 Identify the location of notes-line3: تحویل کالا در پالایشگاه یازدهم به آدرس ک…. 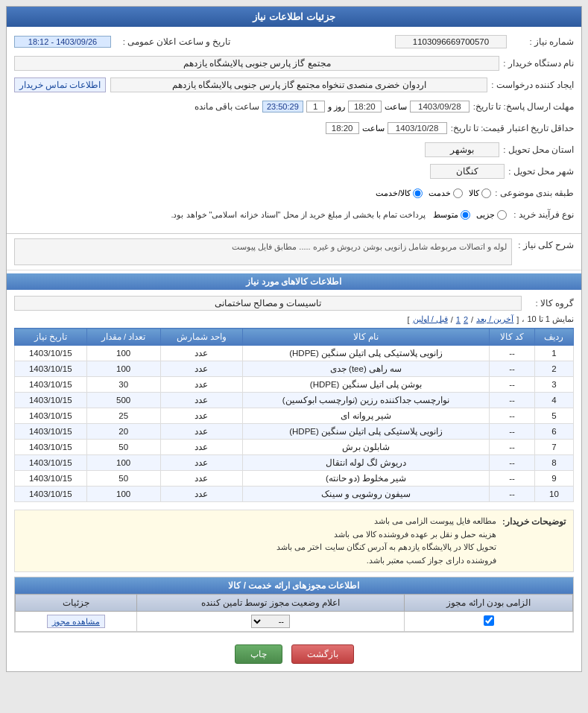
(386, 548).